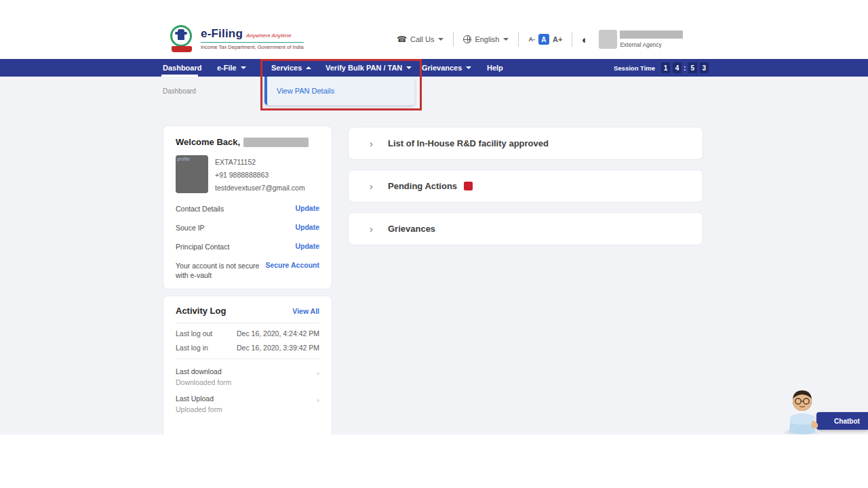 The height and width of the screenshot is (488, 868). What do you see at coordinates (292, 68) in the screenshot?
I see `nav-services: Services` at bounding box center [292, 68].